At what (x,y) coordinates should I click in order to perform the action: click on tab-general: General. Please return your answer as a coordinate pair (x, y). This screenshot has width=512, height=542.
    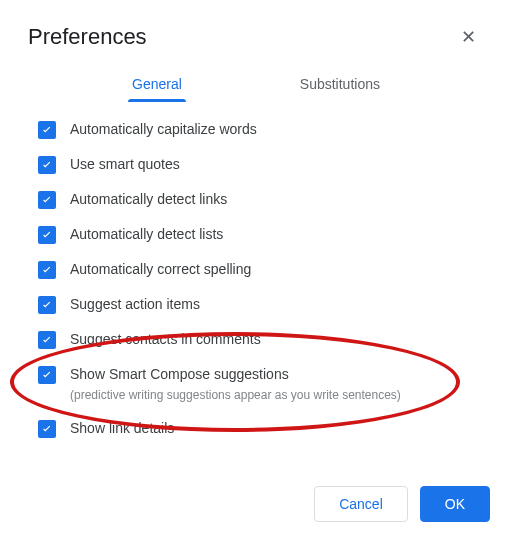
    Looking at the image, I should click on (157, 85).